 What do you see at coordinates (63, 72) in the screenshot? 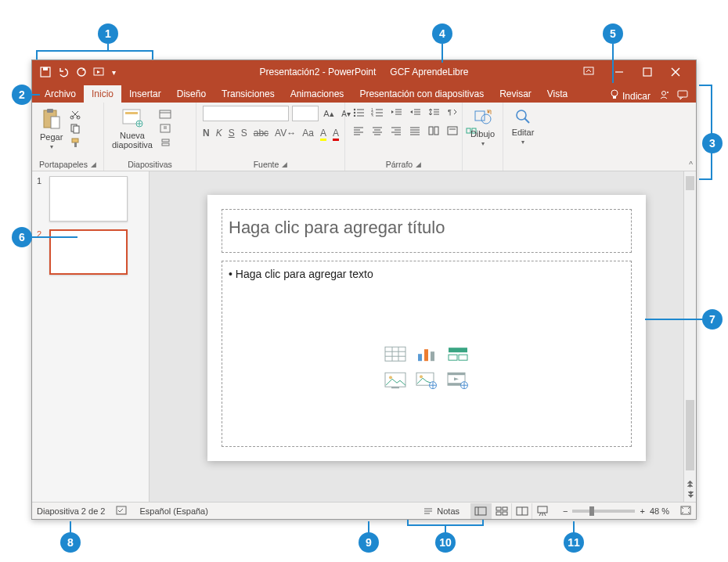
I see `undo-icon` at bounding box center [63, 72].